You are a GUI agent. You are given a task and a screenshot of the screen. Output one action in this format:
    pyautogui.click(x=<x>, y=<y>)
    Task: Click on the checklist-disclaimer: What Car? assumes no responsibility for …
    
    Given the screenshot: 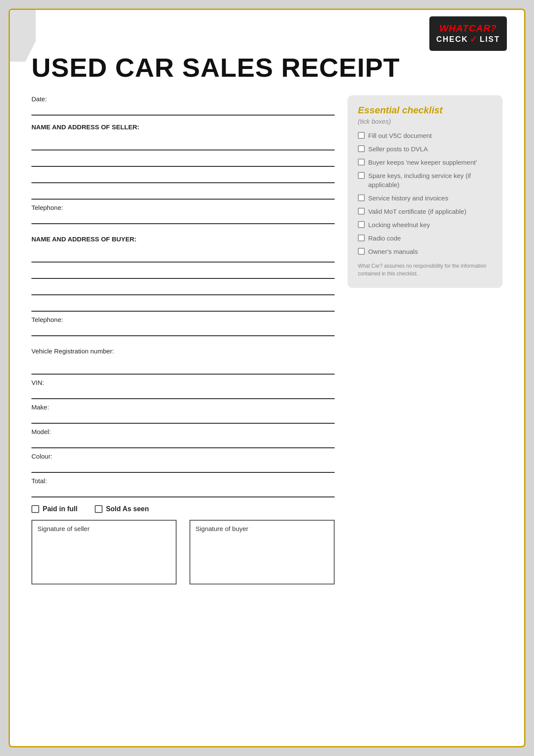 What is the action you would take?
    pyautogui.click(x=425, y=270)
    